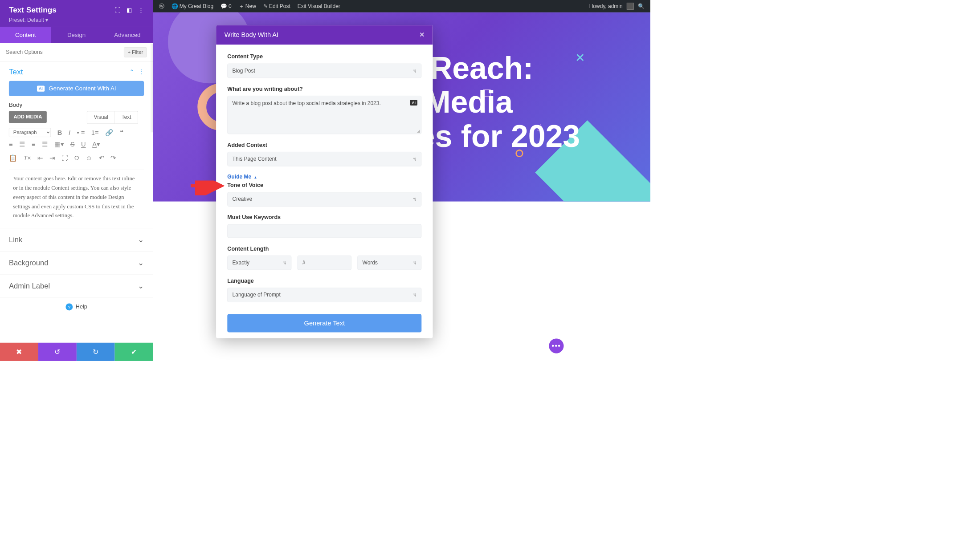 The width and height of the screenshot is (980, 544). I want to click on section-more-icon: ⋮, so click(141, 72).